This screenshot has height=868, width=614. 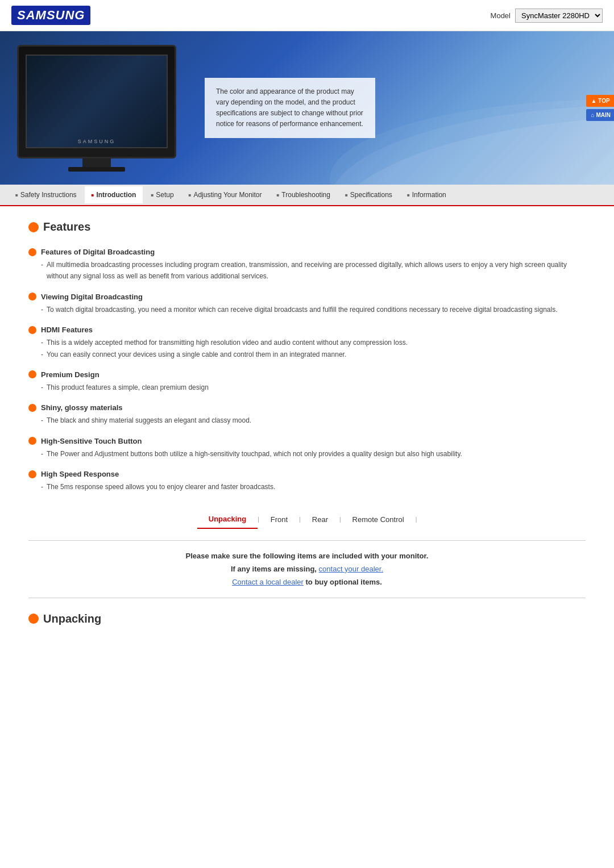 What do you see at coordinates (559, 16) in the screenshot?
I see `model-dropdown: SyncMaster 2280HD` at bounding box center [559, 16].